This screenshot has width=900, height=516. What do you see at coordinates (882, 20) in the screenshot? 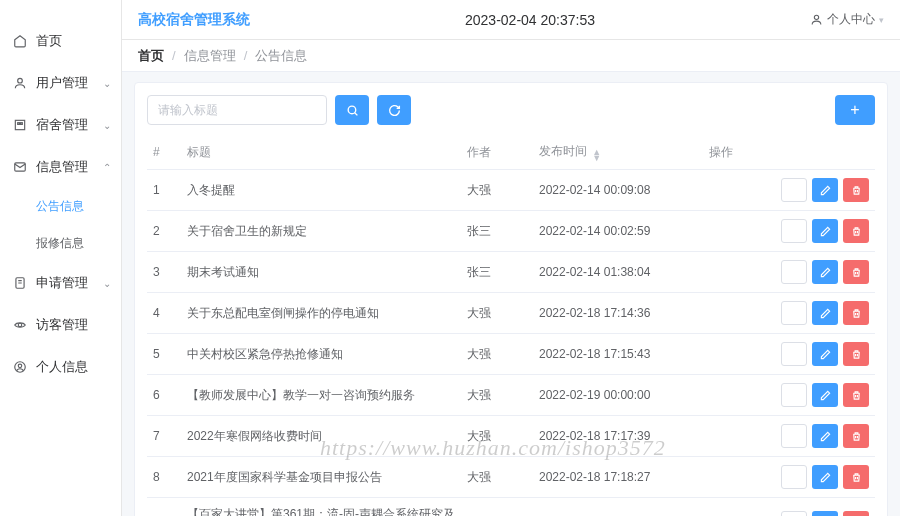
I see `chevron-down-icon: ▾` at bounding box center [882, 20].